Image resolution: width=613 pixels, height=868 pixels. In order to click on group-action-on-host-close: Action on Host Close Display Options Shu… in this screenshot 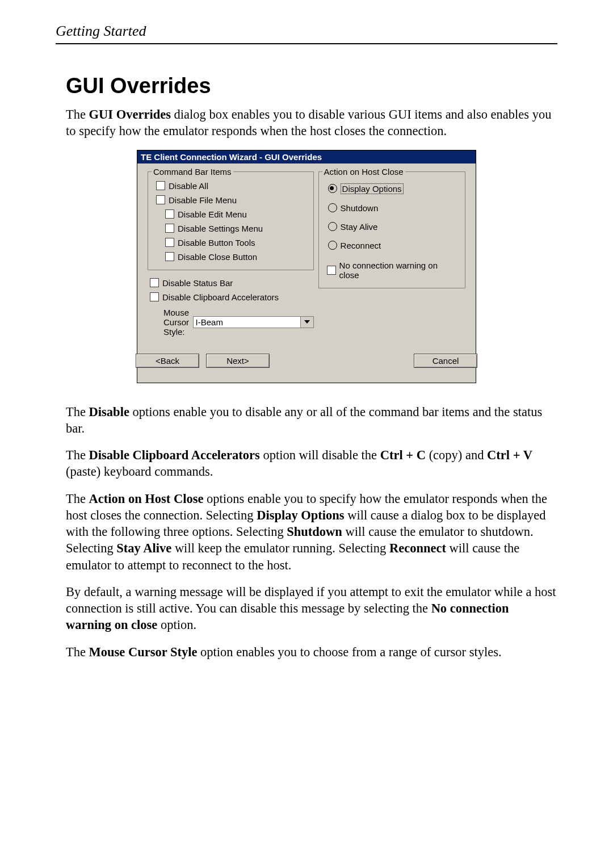, I will do `click(392, 230)`.